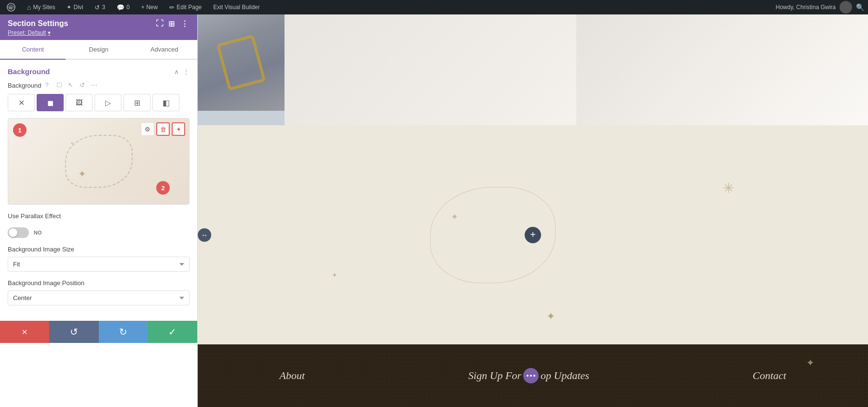 The image size is (868, 407). What do you see at coordinates (163, 129) in the screenshot?
I see `image-controls: ⚙ 🗑 ✦` at bounding box center [163, 129].